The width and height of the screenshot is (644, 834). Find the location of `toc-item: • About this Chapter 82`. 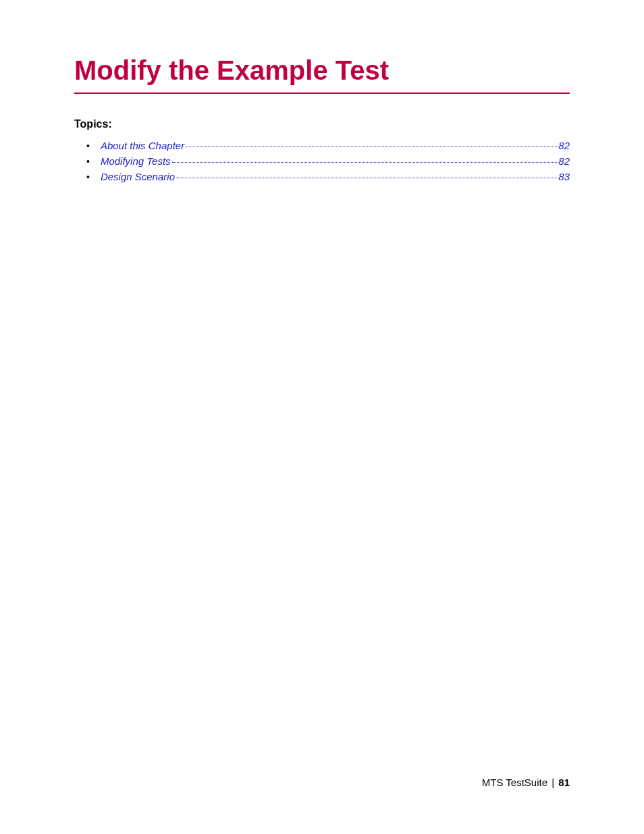

toc-item: • About this Chapter 82 is located at coordinates (328, 146).